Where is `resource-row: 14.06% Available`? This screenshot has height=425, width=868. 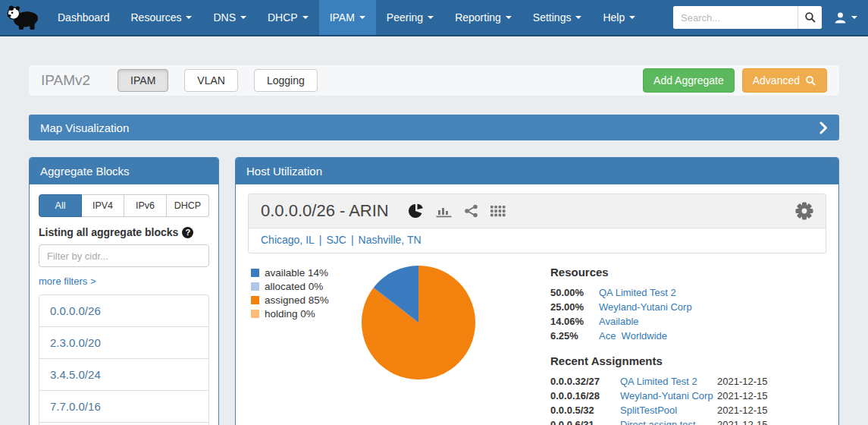 resource-row: 14.06% Available is located at coordinates (669, 322).